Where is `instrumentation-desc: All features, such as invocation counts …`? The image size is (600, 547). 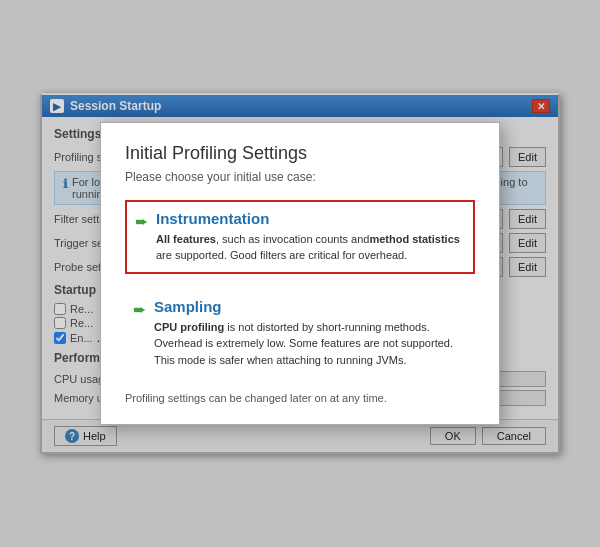
instrumentation-desc: All features, such as invocation counts … is located at coordinates (310, 248).